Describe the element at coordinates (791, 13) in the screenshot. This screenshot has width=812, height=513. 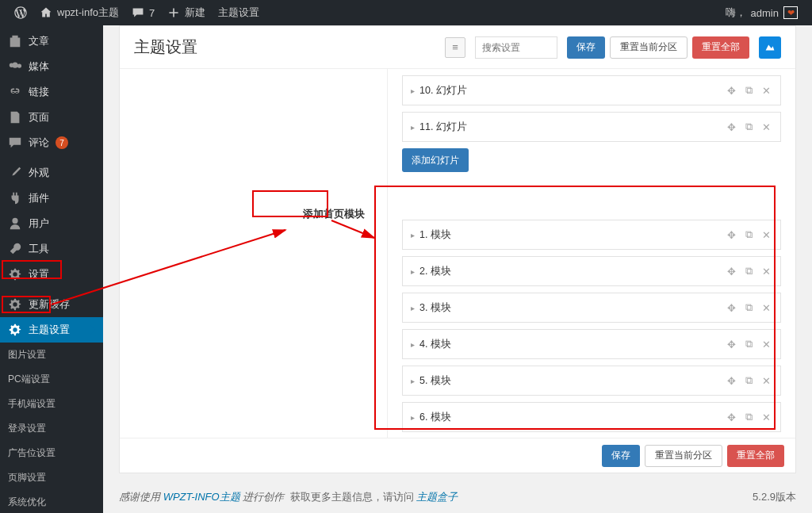
I see `avatar: ❤` at that location.